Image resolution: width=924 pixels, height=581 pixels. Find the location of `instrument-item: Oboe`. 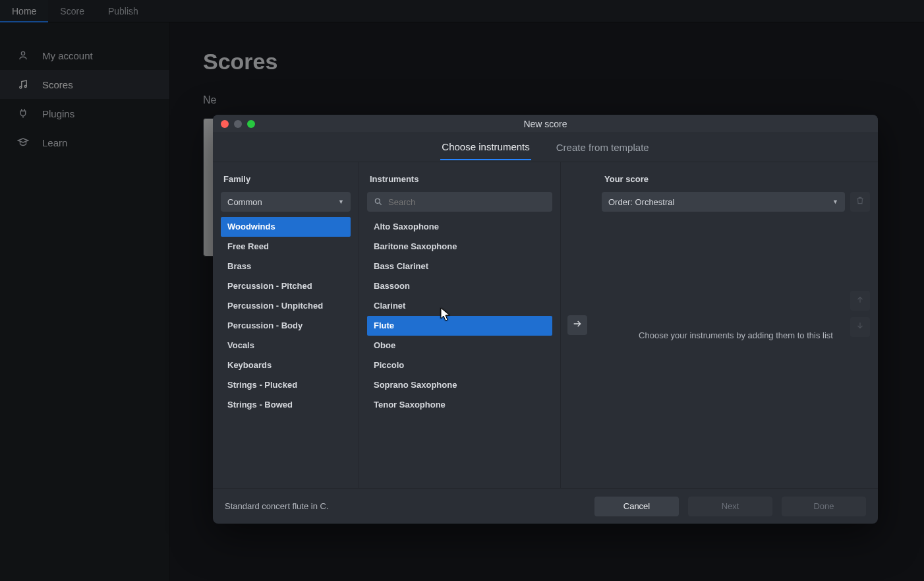

instrument-item: Oboe is located at coordinates (460, 346).